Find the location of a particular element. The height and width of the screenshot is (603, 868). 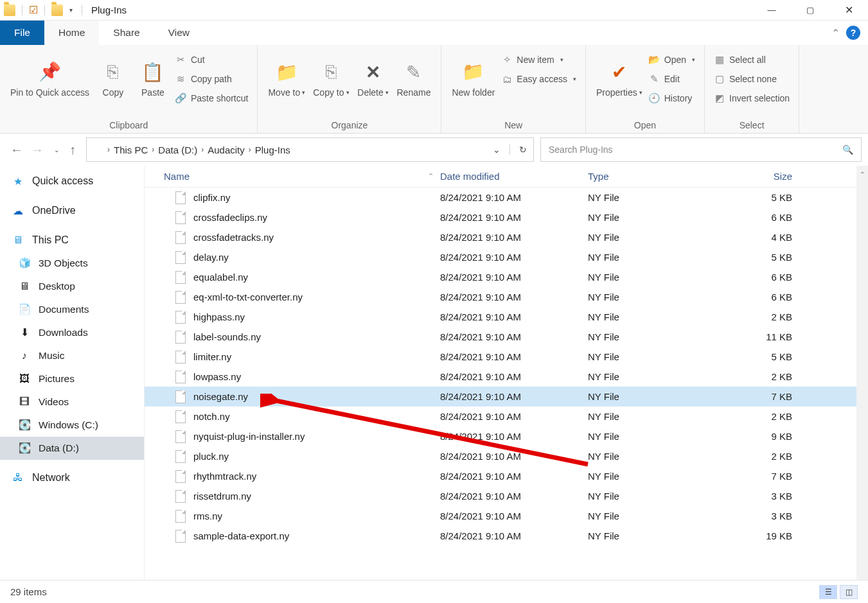

copy-button: ⎘ Copy is located at coordinates (113, 78).